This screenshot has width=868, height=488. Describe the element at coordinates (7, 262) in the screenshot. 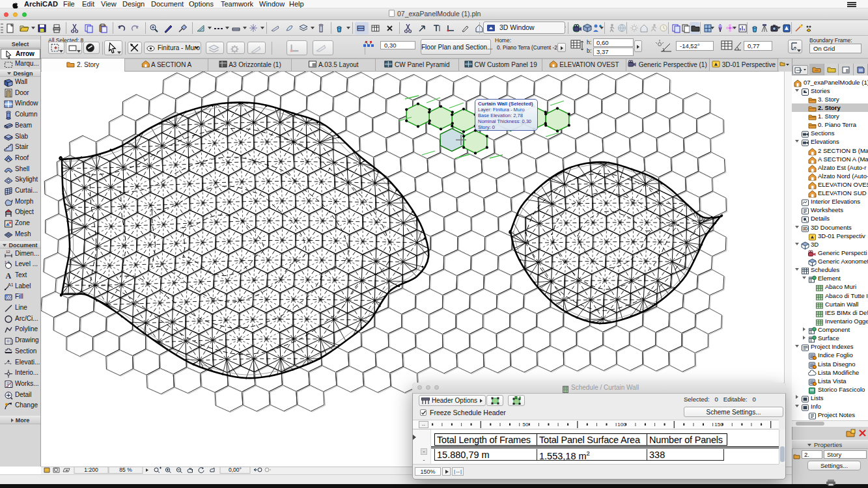

I see `svg-text: 1.2` at that location.